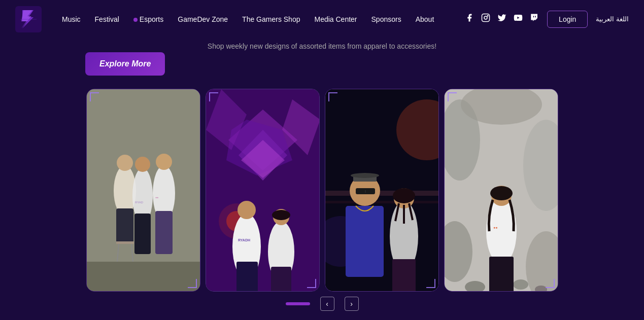  I want to click on svg-text: RYAD, so click(139, 202).